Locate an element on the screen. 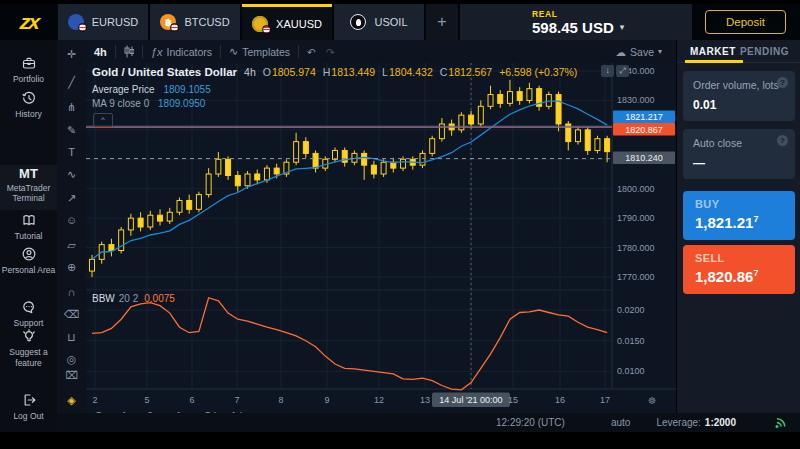 Image resolution: width=800 pixels, height=449 pixels. price-tag-label: 1810.240 is located at coordinates (644, 158).